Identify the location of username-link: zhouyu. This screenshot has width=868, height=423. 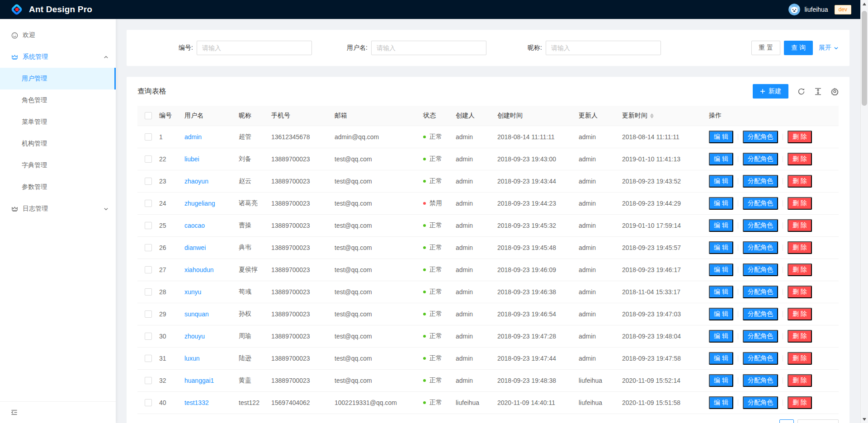
(194, 336).